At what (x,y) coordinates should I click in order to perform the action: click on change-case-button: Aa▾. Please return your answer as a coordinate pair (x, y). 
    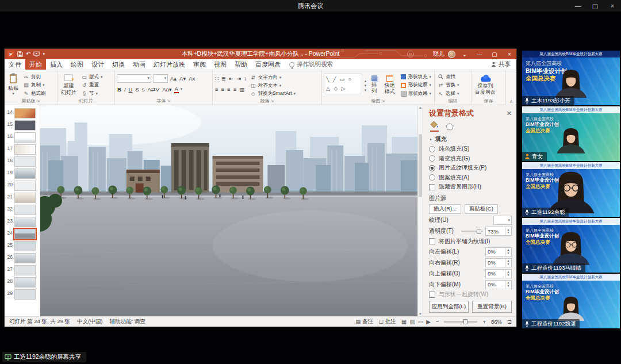
    Looking at the image, I should click on (167, 90).